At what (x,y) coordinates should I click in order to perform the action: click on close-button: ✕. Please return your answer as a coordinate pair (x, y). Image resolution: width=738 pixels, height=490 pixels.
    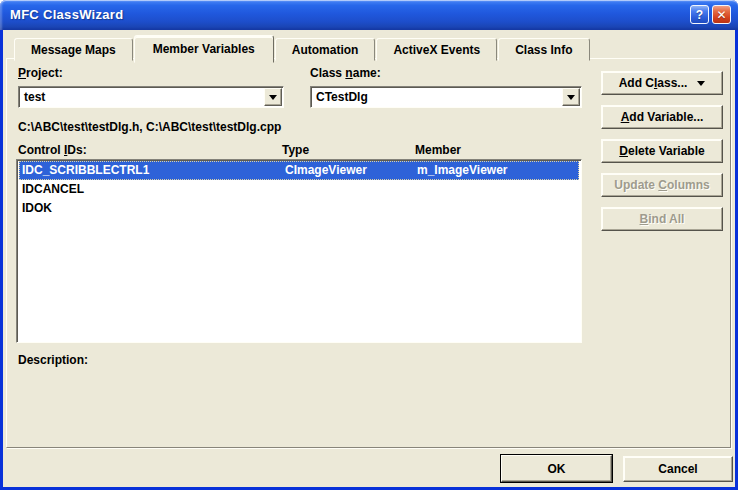
    Looking at the image, I should click on (722, 14).